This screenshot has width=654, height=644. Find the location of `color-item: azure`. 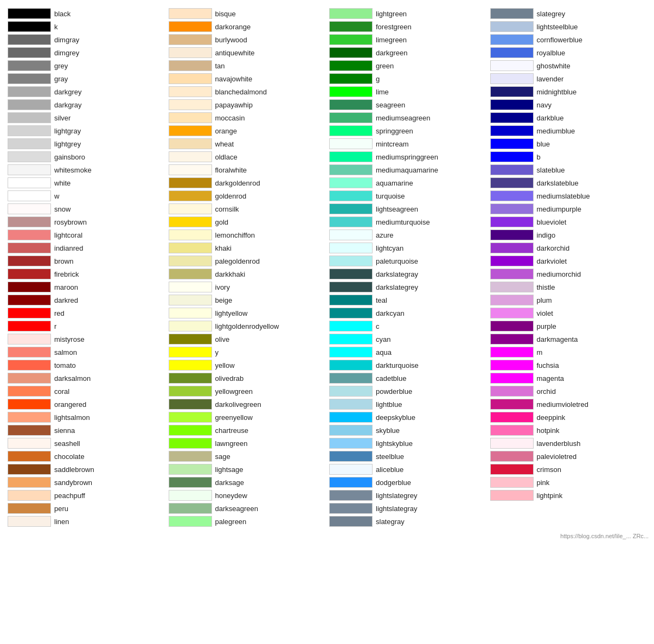

color-item: azure is located at coordinates (408, 235).